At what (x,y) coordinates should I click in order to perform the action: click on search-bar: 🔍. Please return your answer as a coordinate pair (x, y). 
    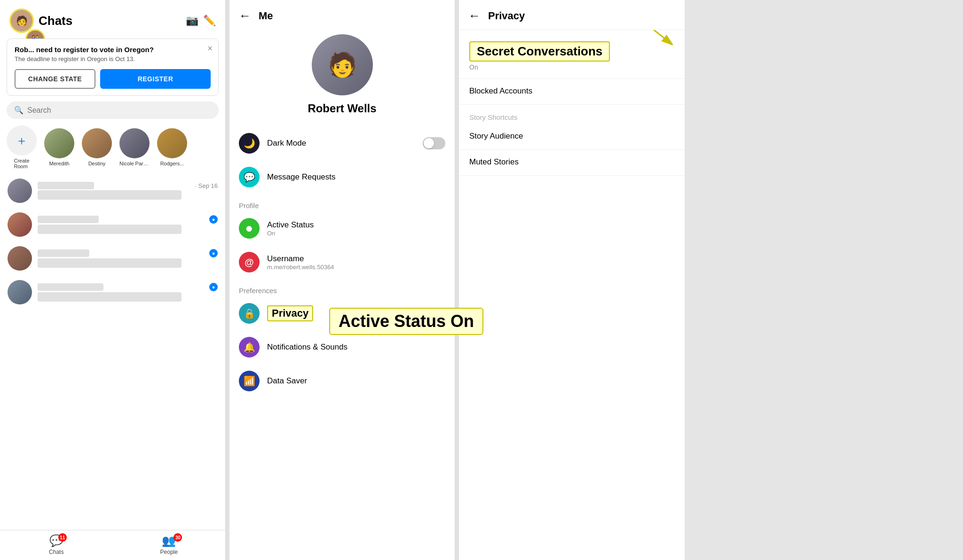
    Looking at the image, I should click on (113, 110).